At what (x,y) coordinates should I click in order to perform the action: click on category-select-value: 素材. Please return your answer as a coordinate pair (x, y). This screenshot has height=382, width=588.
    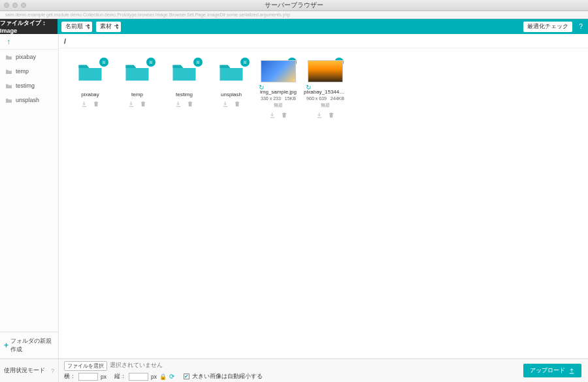
    Looking at the image, I should click on (106, 26).